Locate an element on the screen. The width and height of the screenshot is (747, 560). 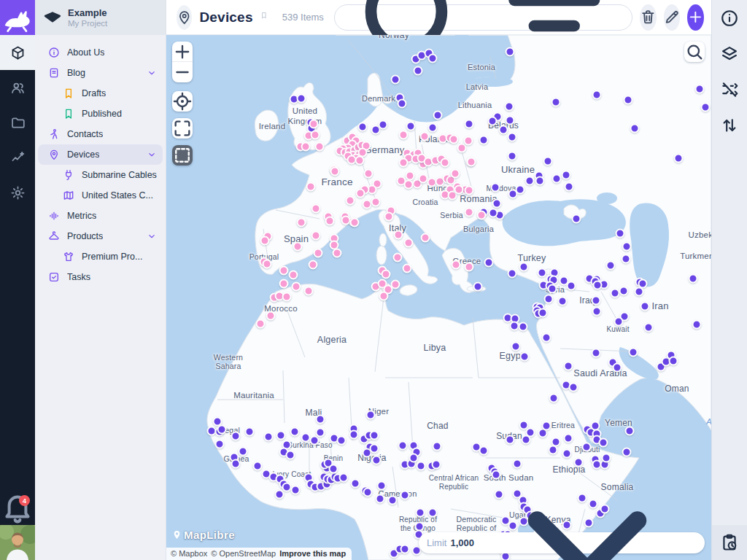
history-clipboard-button is located at coordinates (729, 542).